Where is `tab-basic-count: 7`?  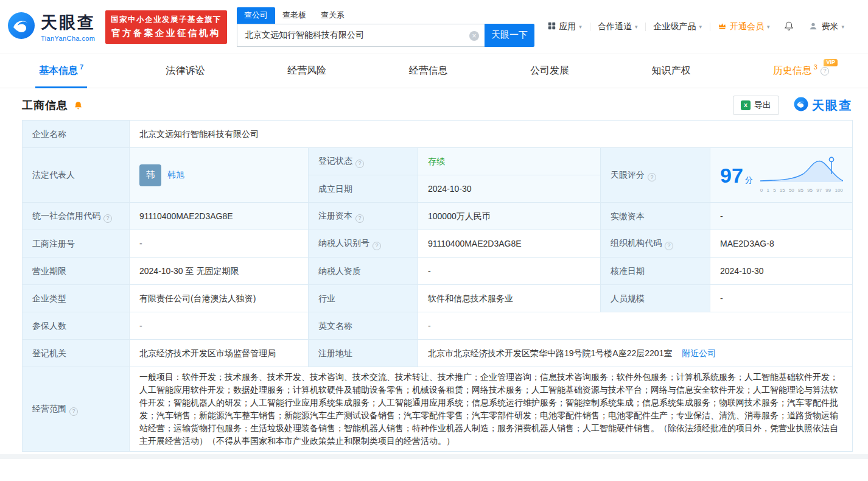 tab-basic-count: 7 is located at coordinates (82, 67).